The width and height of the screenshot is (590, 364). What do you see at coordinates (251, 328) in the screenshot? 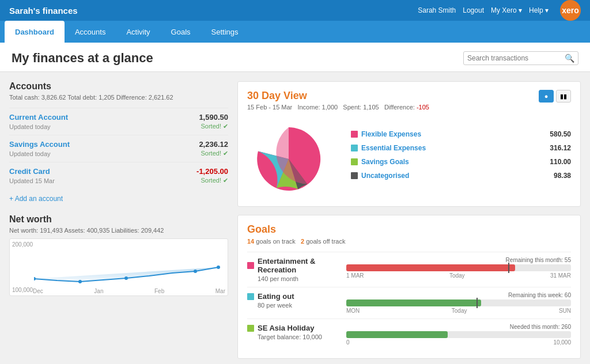
I see `asia-dot` at bounding box center [251, 328].